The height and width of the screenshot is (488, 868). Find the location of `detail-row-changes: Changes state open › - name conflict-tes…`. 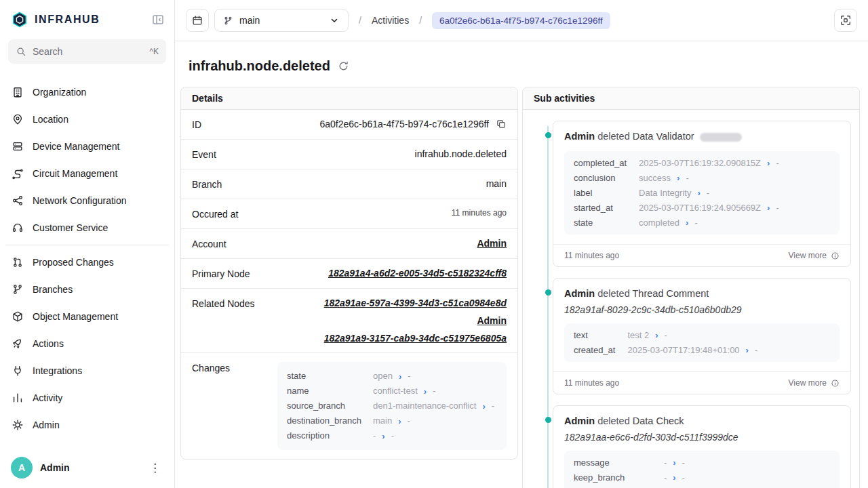

detail-row-changes: Changes state open › - name conflict-tes… is located at coordinates (349, 406).